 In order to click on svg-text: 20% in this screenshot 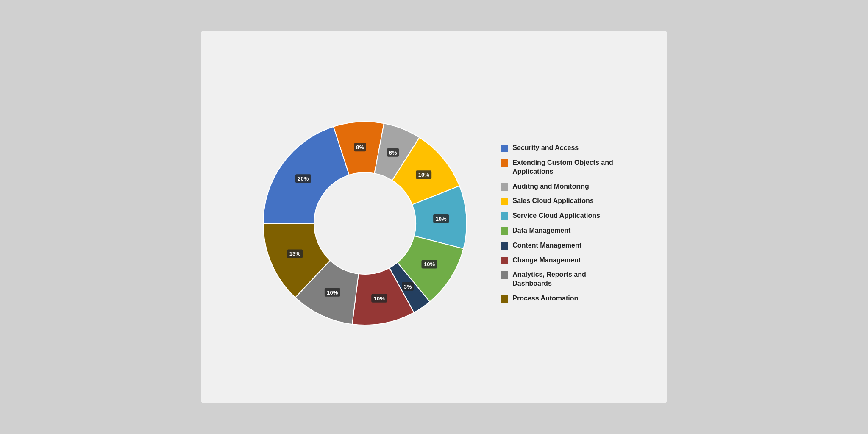, I will do `click(303, 179)`.